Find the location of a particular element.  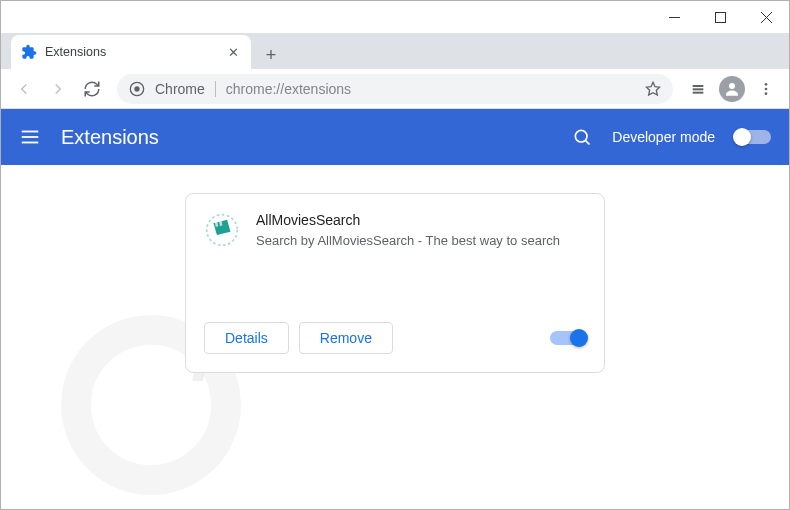

details-button: Details is located at coordinates (246, 338).